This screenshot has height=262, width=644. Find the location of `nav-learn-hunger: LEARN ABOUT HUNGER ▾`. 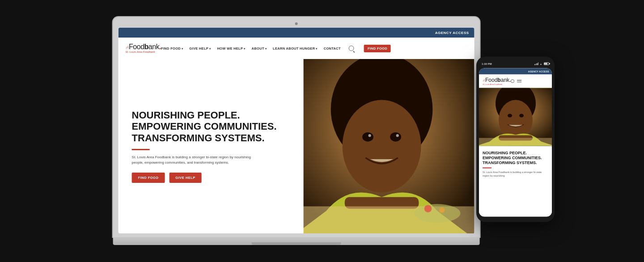

nav-learn-hunger: LEARN ABOUT HUNGER ▾ is located at coordinates (295, 48).